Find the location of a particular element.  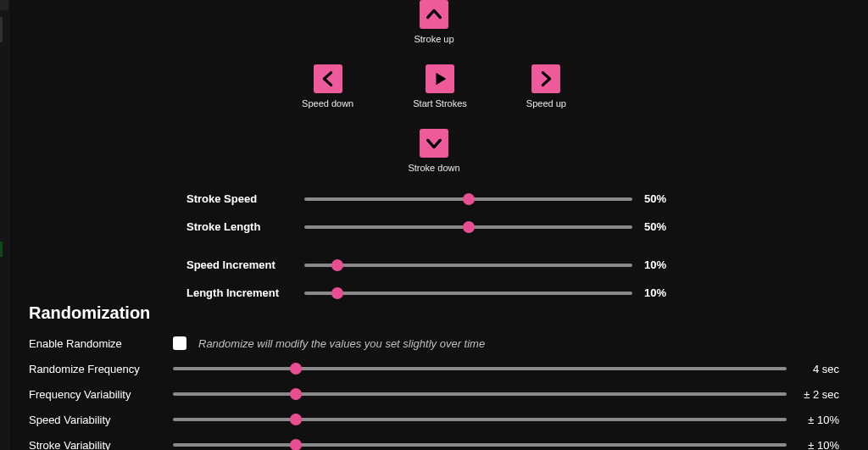

stroke-variability-label: Stroke Variability is located at coordinates (97, 445).